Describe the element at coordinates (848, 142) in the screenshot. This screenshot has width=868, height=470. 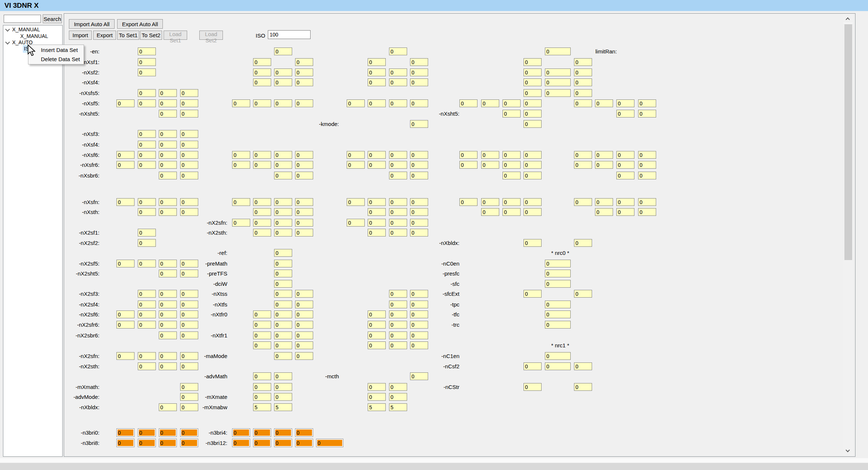
I see `vertical-scrollbar-thumb` at that location.